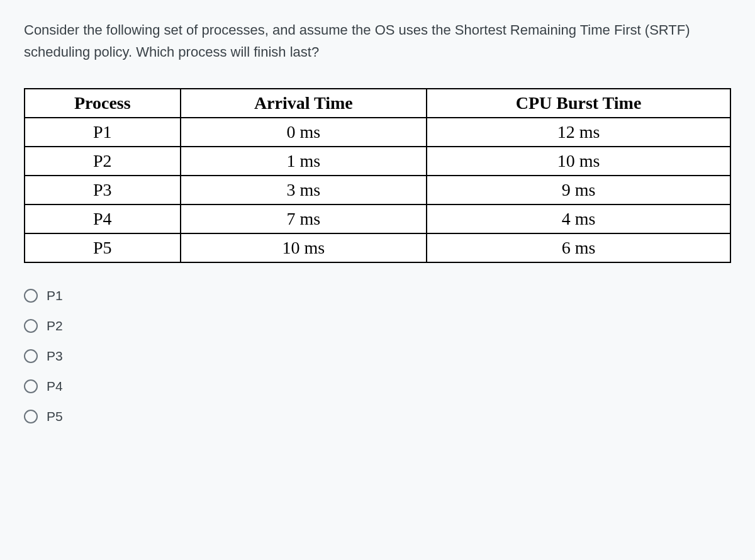 This screenshot has width=755, height=560. Describe the element at coordinates (378, 190) in the screenshot. I see `table-row: P3 3 ms 9 ms` at that location.